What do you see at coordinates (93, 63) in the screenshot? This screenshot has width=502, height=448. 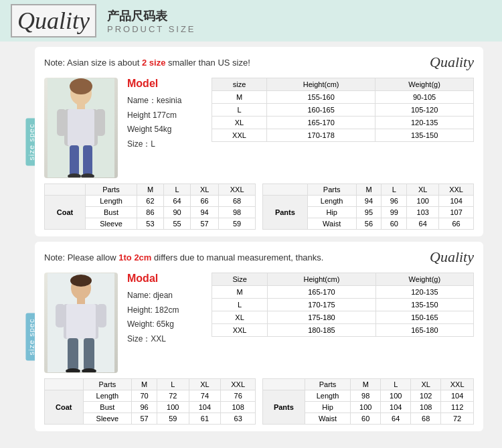 I see `note1-prefix: Note: Asian size is about` at bounding box center [93, 63].